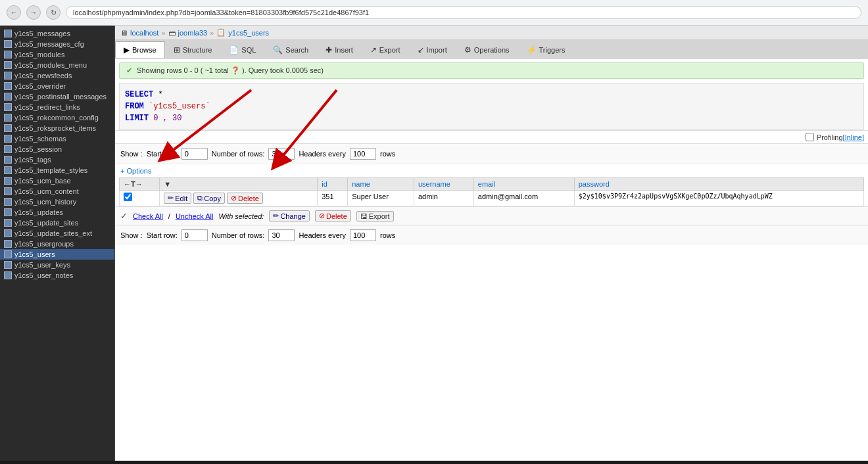  I want to click on sidebar-item-y1cs5_usergroups: y1cs5_usergroups, so click(57, 244).